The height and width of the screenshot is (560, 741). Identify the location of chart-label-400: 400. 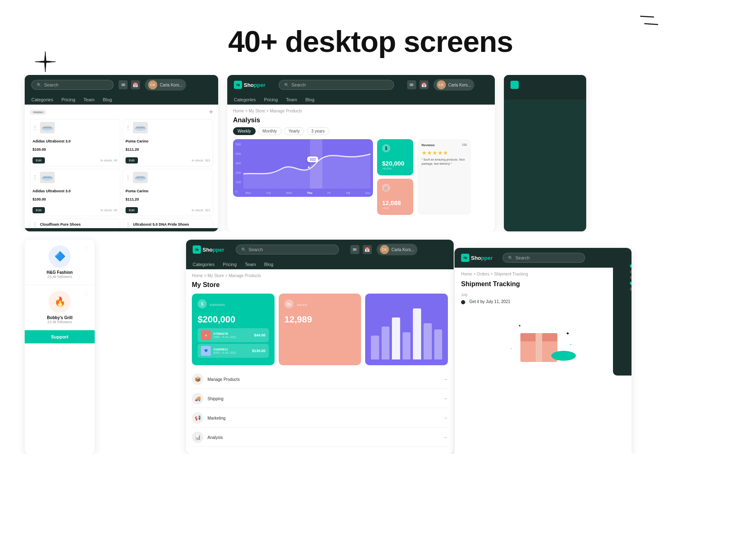
(238, 154).